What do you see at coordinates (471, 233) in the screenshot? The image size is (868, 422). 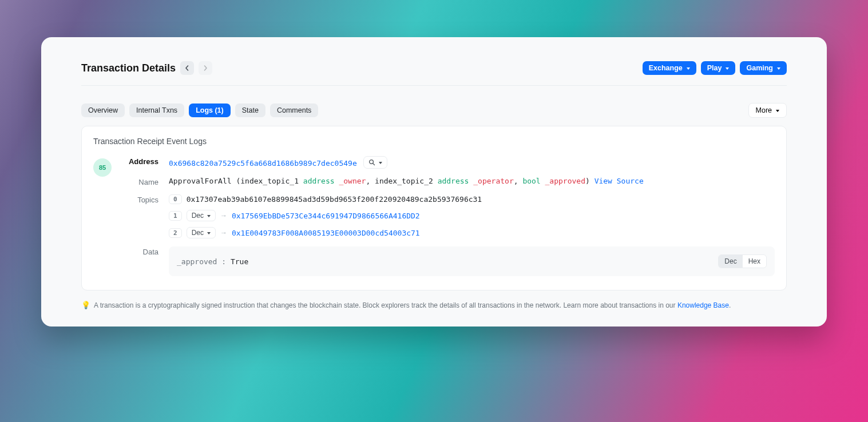 I see `topic-line-2: 2 Dec → 0x1E0049783F008A0085193E00003D00…` at bounding box center [471, 233].